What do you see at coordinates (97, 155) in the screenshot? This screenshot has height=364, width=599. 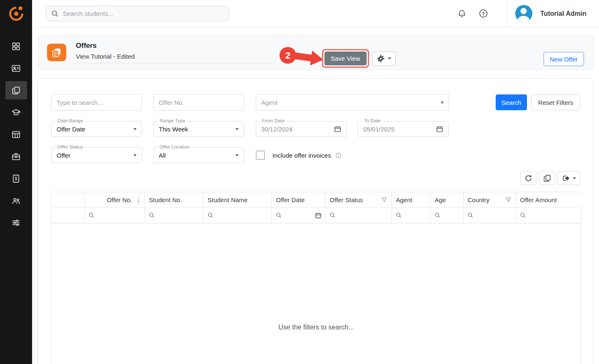 I see `offer-status-select: Offer Status Offer` at bounding box center [97, 155].